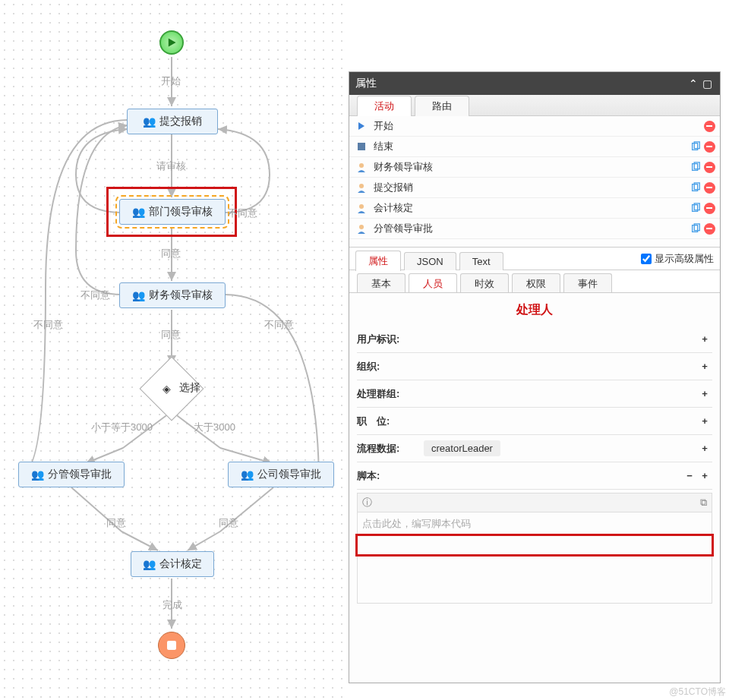 The image size is (729, 700). I want to click on mid-tabs: 属性 JSON Text 显示高级属性, so click(535, 259).